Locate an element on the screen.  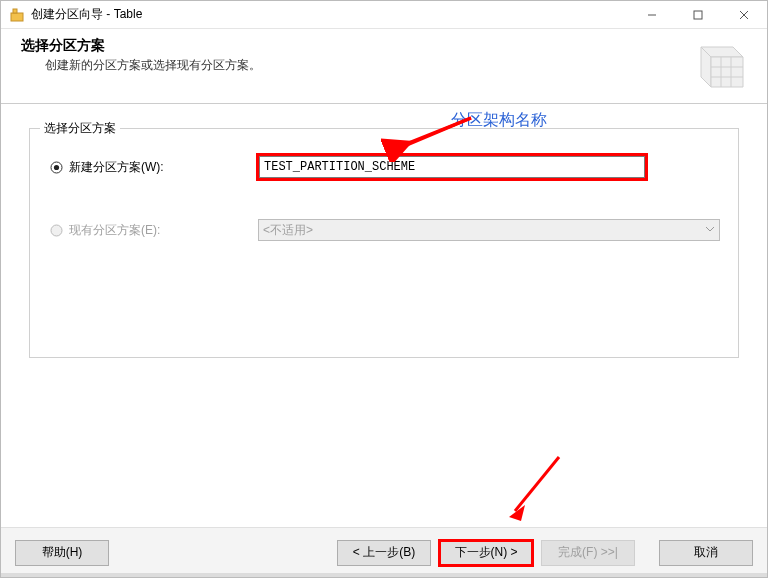
new-scheme-radio: 新建分区方案(W): is located at coordinates (153, 168).